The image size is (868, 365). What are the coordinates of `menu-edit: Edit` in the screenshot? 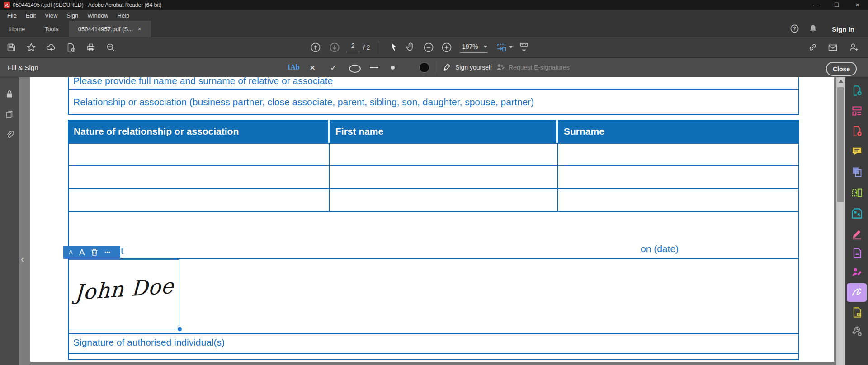 It's located at (31, 15).